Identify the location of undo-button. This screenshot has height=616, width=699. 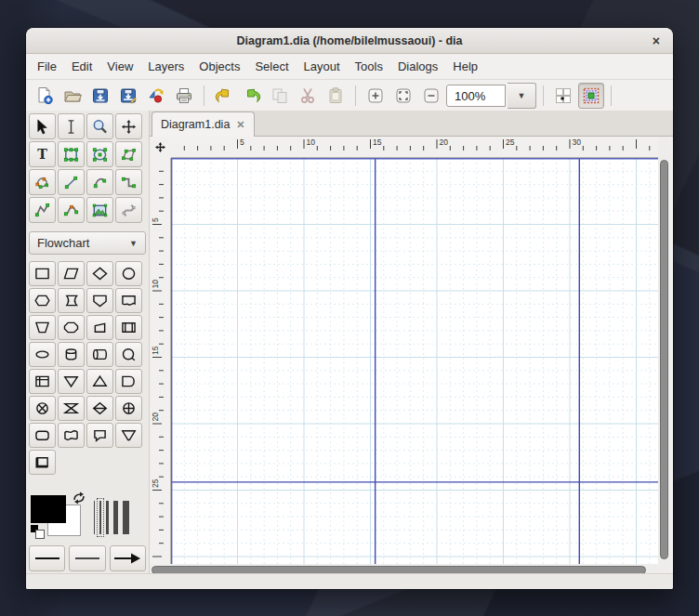
(224, 96).